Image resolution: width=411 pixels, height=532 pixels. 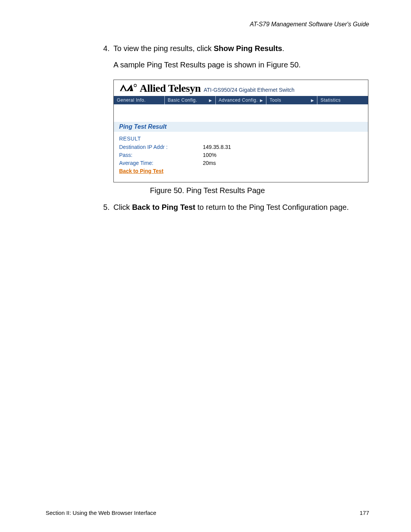 I want to click on menu-tools: Tools ▶, so click(x=292, y=100).